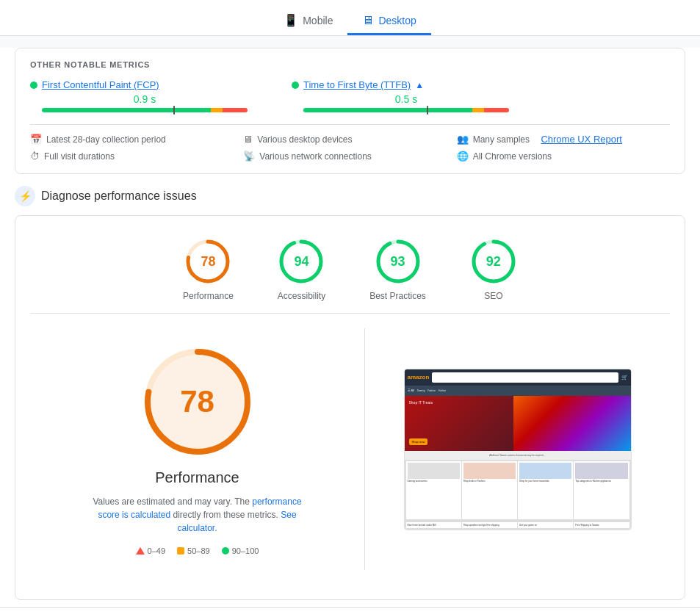  Describe the element at coordinates (198, 515) in the screenshot. I see `perf-description: Values are estimated and may vary. The p…` at that location.